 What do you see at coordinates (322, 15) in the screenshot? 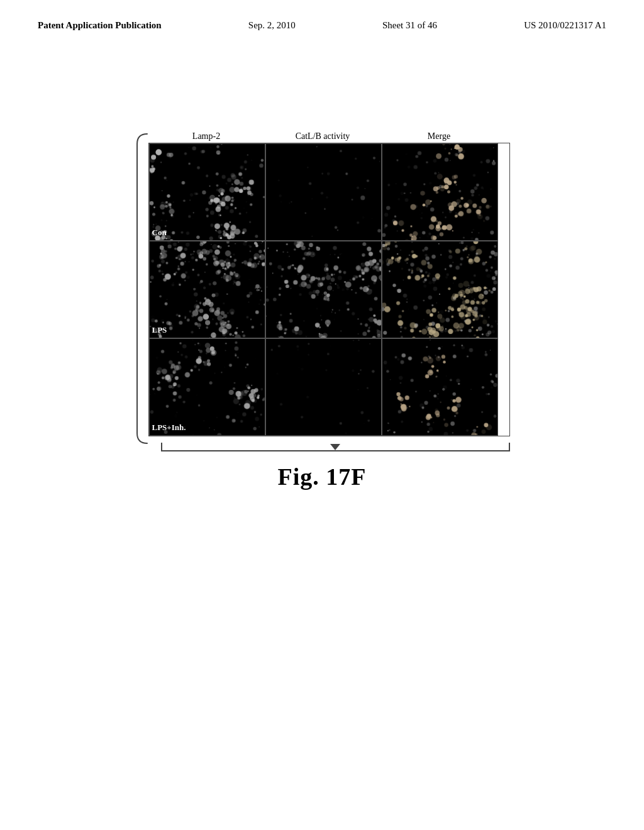
I see `page-header: Patent Application Publication Sep. 2, 2…` at bounding box center [322, 15].